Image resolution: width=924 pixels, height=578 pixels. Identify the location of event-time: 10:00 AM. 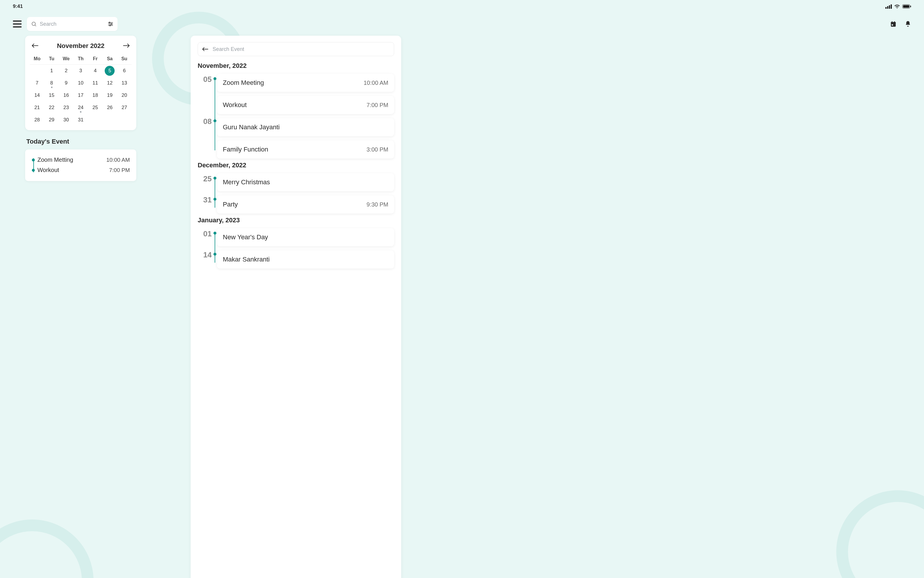
(376, 83).